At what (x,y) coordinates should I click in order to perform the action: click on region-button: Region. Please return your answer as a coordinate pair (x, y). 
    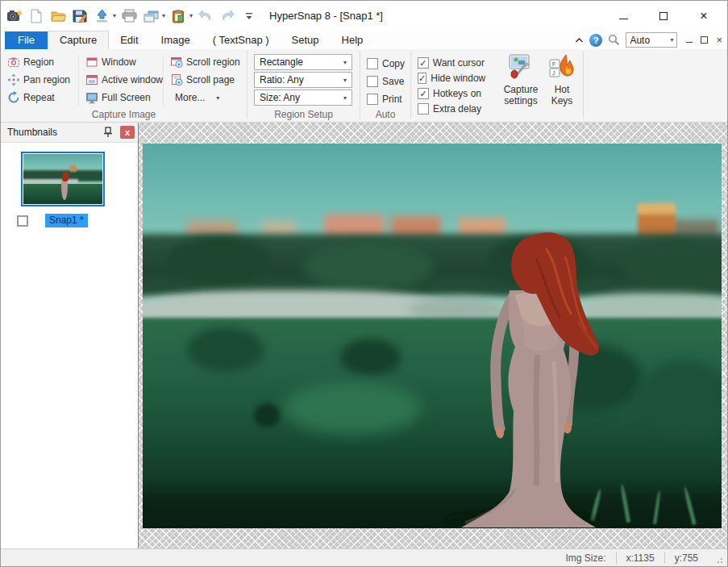
    Looking at the image, I should click on (40, 62).